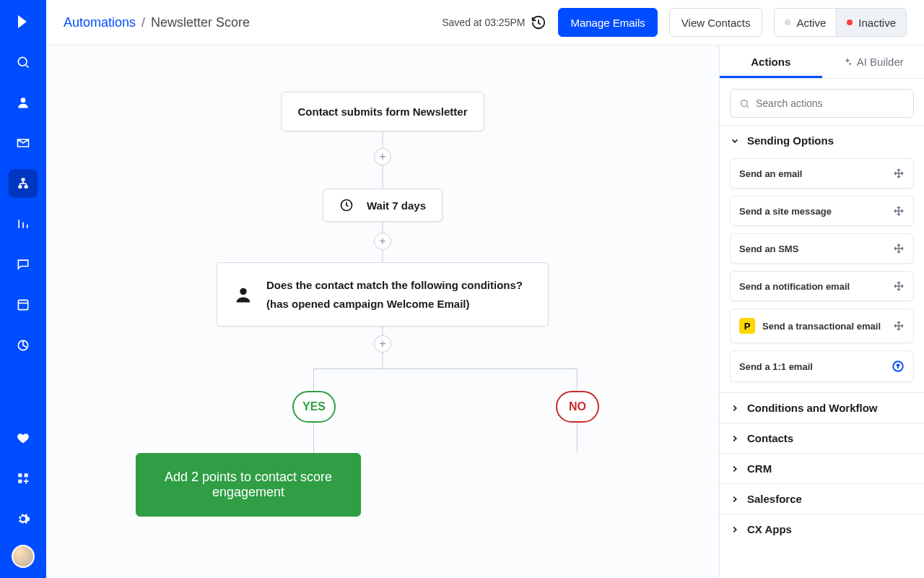 This screenshot has height=578, width=924. I want to click on breadcrumb: Automations / Newsletter Score, so click(157, 23).